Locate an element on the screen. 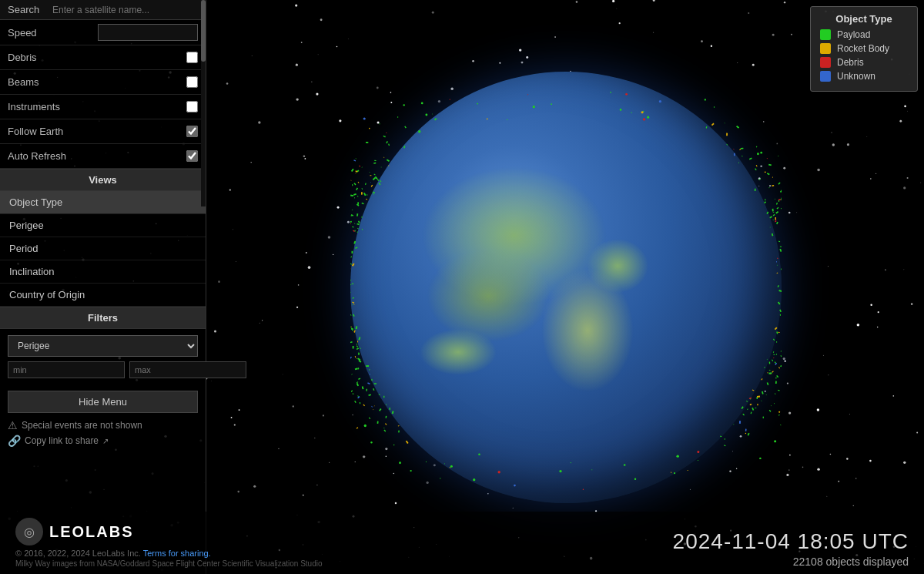 The height and width of the screenshot is (574, 924). terms-link: Terms for sharing. is located at coordinates (177, 553).